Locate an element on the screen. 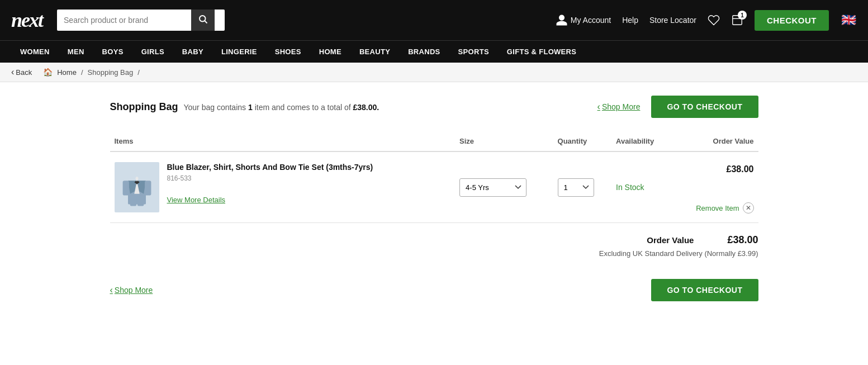  cat-sports: SPORTS is located at coordinates (474, 51).